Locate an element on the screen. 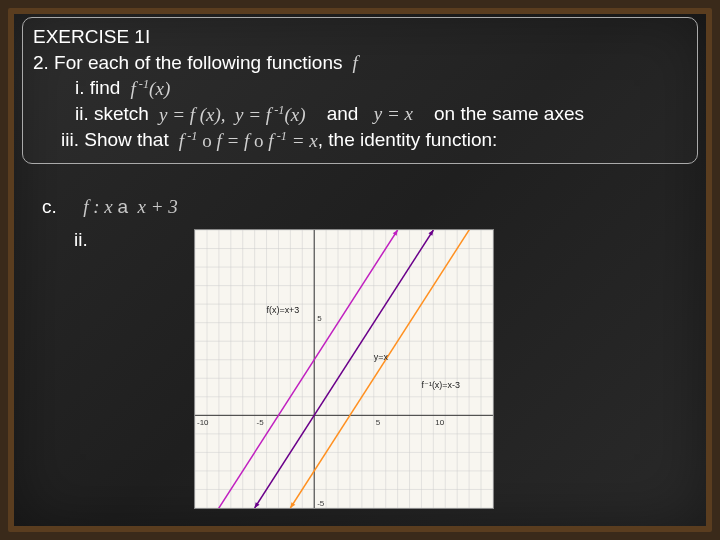  svg-text: y=x is located at coordinates (382, 357).